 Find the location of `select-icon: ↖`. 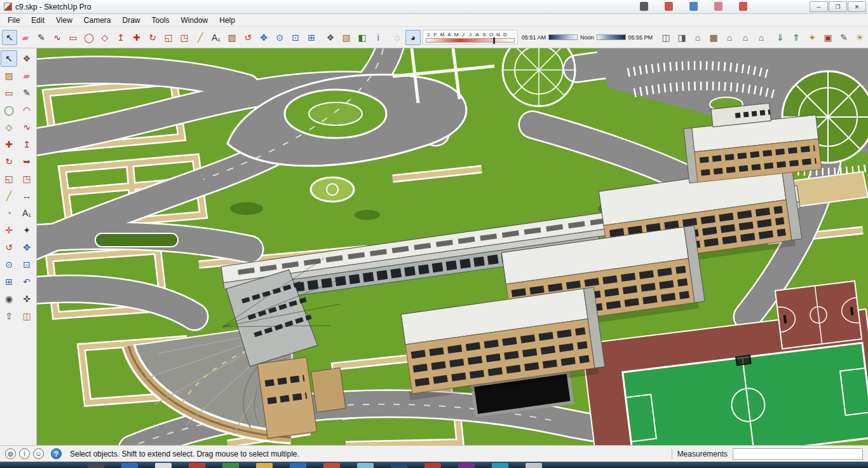

select-icon: ↖ is located at coordinates (10, 38).